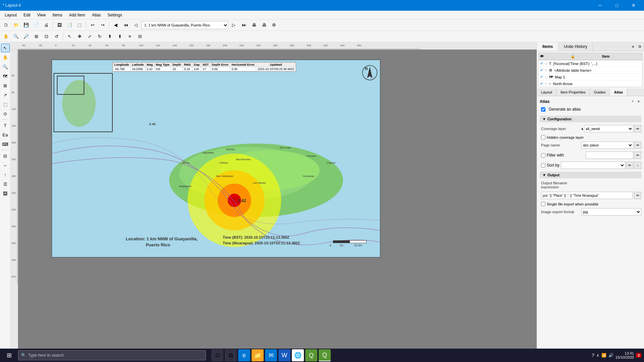 This screenshot has width=644, height=362. Describe the element at coordinates (16, 37) in the screenshot. I see `zoom-in-btn: 🔍` at that location.